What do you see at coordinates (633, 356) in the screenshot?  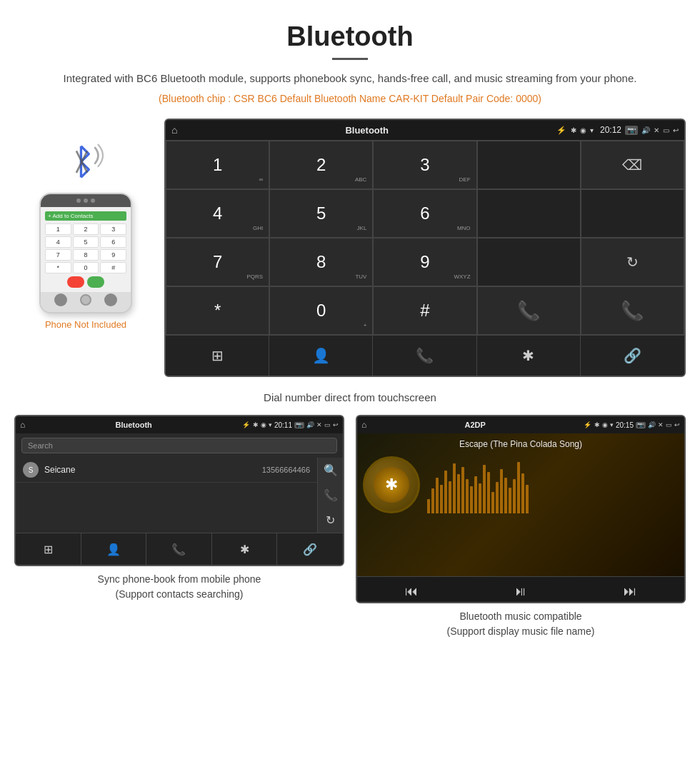 I see `bottom-icon-link: 🔗` at bounding box center [633, 356].